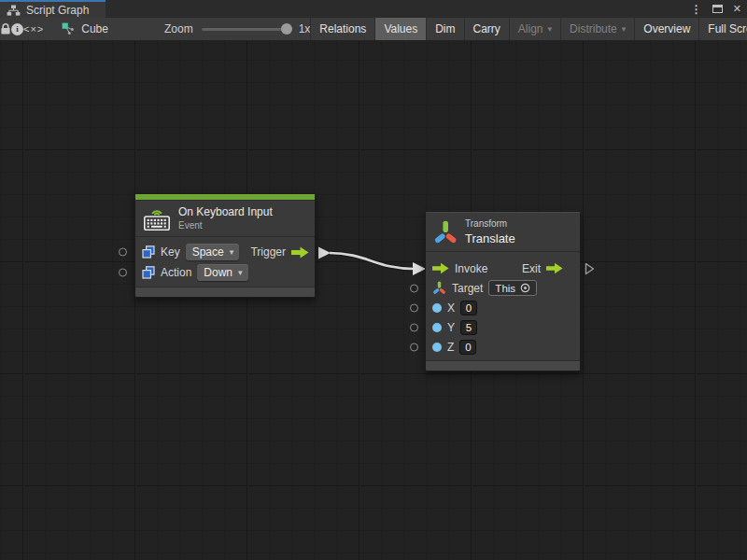 The width and height of the screenshot is (747, 560). Describe the element at coordinates (667, 29) in the screenshot. I see `button-label: Overview` at that location.